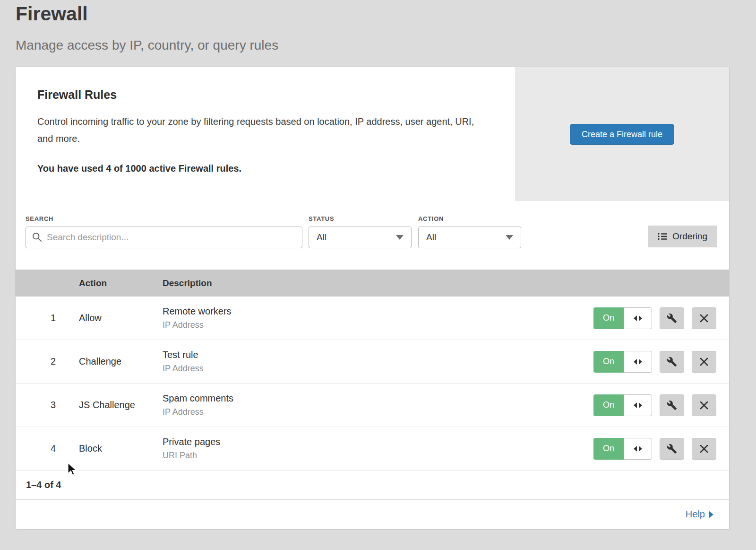  Describe the element at coordinates (262, 130) in the screenshot. I see `section-description: Control incoming traffic to your zone by…` at that location.